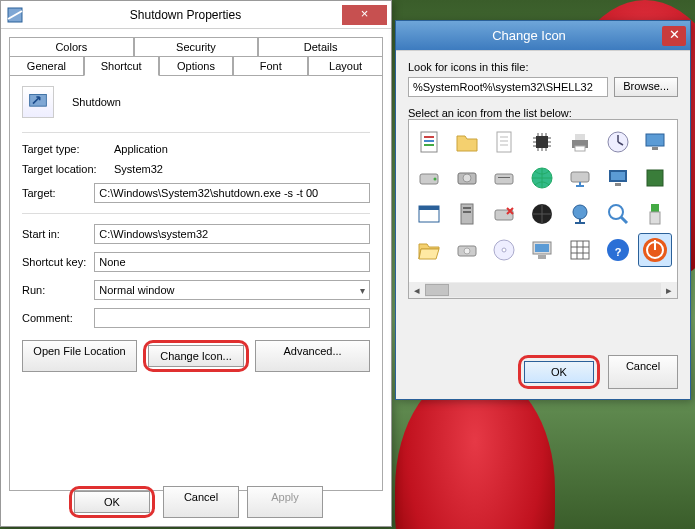  I want to click on power-icon, so click(655, 250).